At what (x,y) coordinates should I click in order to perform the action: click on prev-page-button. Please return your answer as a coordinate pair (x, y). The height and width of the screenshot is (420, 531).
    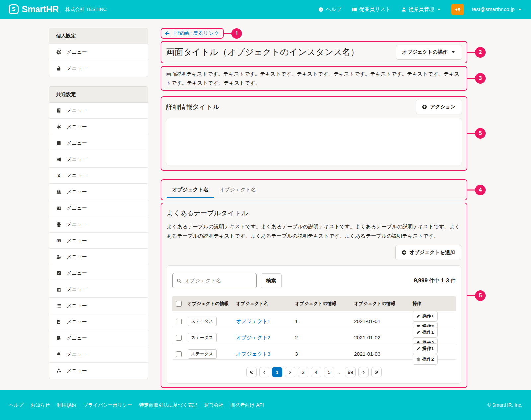
    Looking at the image, I should click on (264, 372).